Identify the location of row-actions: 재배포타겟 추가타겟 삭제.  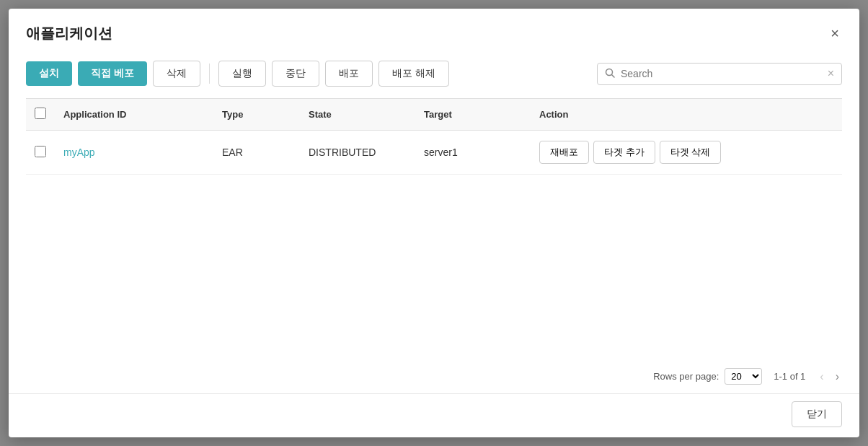
(686, 153).